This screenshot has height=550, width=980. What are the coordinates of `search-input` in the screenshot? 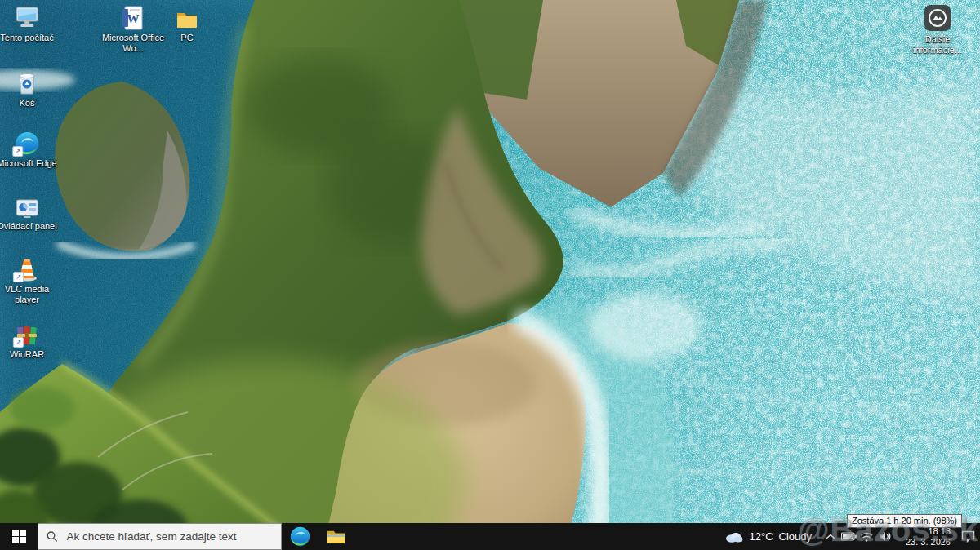 It's located at (169, 537).